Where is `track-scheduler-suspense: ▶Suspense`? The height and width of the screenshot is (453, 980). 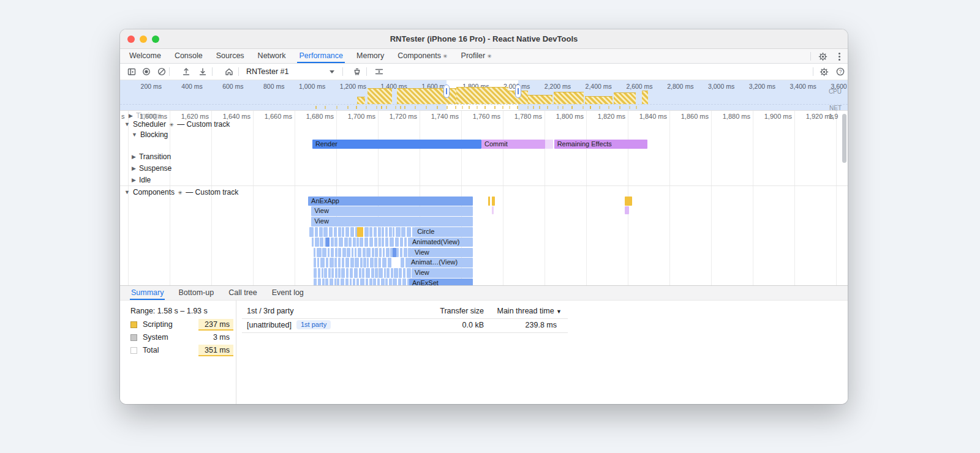
track-scheduler-suspense: ▶Suspense is located at coordinates (152, 168).